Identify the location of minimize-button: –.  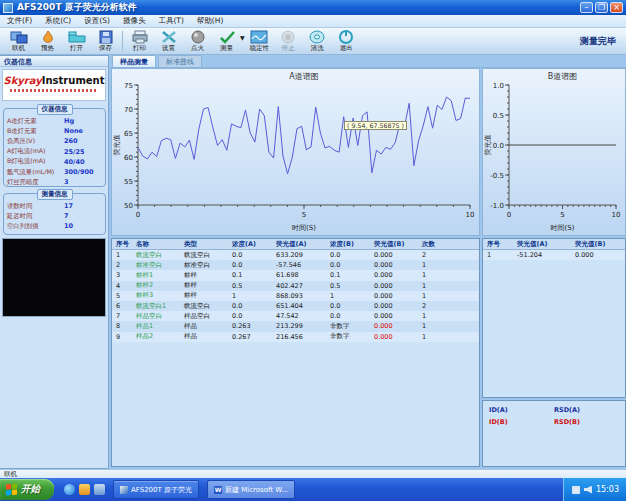
(586, 8).